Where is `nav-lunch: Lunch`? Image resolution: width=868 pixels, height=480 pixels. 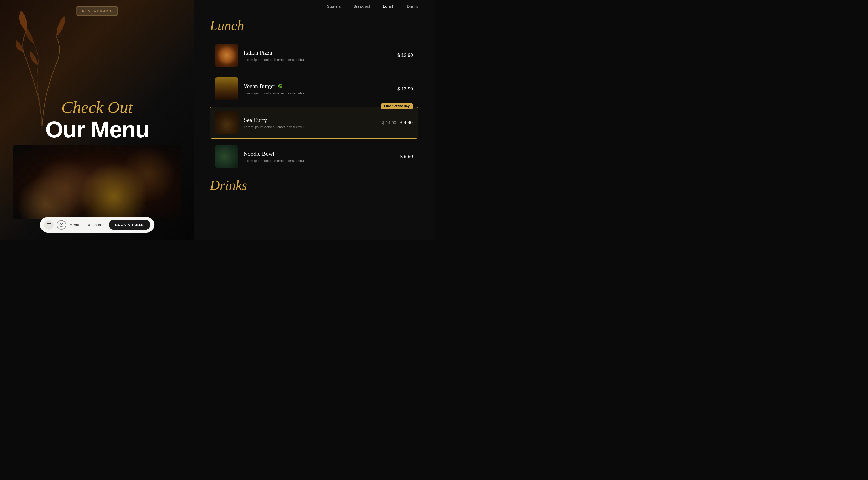 nav-lunch: Lunch is located at coordinates (389, 6).